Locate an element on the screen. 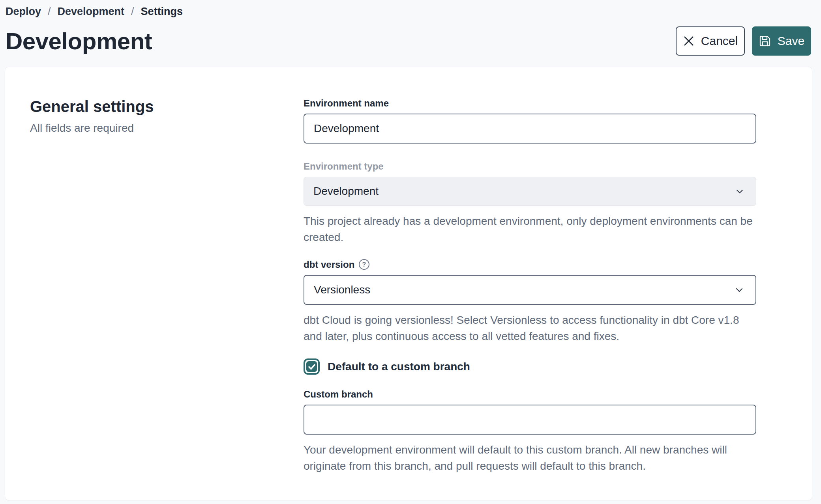 Image resolution: width=821 pixels, height=504 pixels. dbt-version-label: dbt version is located at coordinates (329, 265).